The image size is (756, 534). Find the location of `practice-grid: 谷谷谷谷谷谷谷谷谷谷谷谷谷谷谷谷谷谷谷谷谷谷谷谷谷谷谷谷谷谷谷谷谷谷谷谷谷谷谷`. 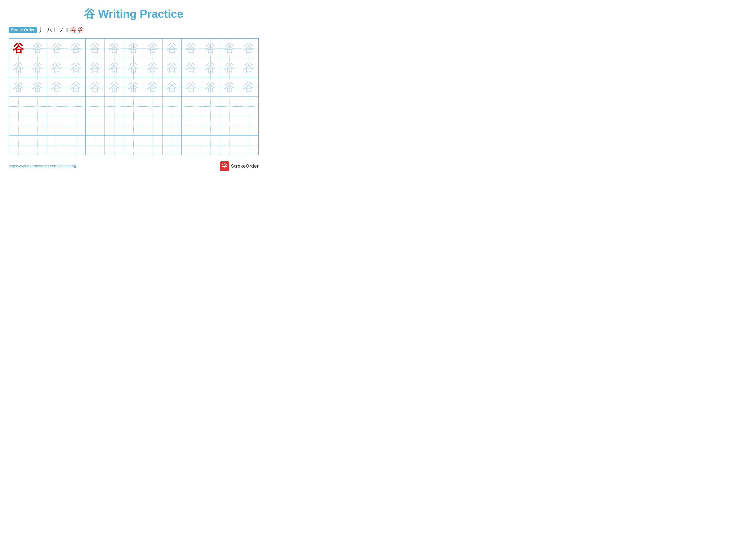

practice-grid: 谷谷谷谷谷谷谷谷谷谷谷谷谷谷谷谷谷谷谷谷谷谷谷谷谷谷谷谷谷谷谷谷谷谷谷谷谷谷谷 is located at coordinates (134, 97).